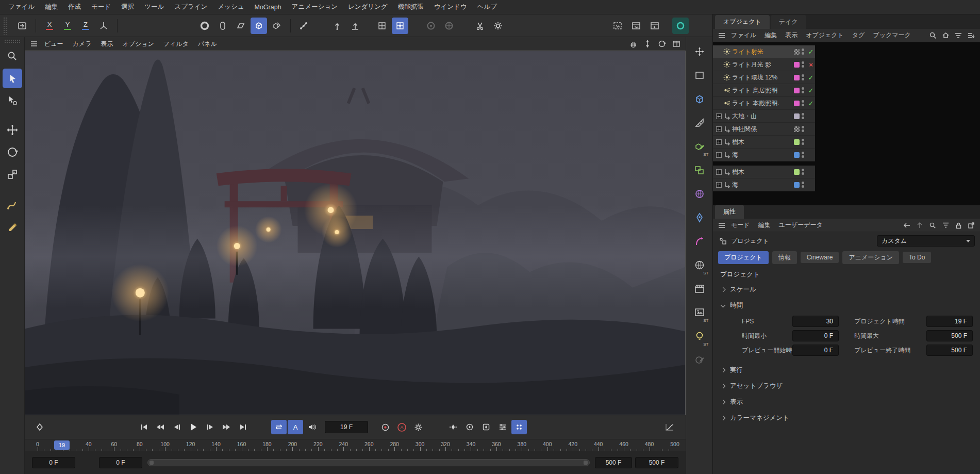 The image size is (980, 474). Describe the element at coordinates (231, 7) in the screenshot. I see `menubar-item: メッシュ` at that location.